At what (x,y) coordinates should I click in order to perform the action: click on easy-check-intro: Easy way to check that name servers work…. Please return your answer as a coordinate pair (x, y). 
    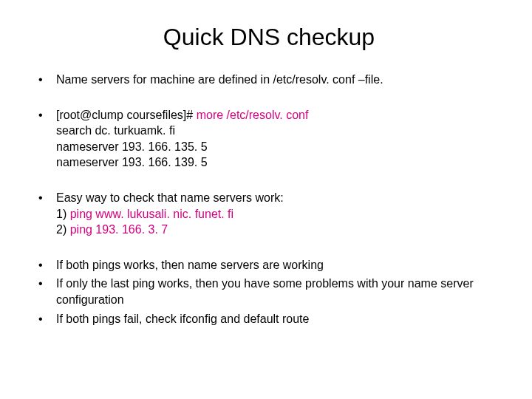
    Looking at the image, I should click on (170, 198).